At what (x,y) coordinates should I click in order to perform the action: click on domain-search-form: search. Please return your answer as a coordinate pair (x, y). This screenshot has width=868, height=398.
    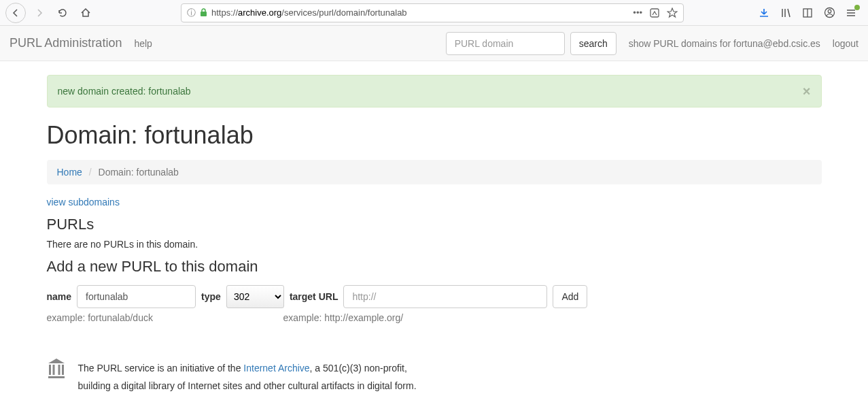
    Looking at the image, I should click on (532, 44).